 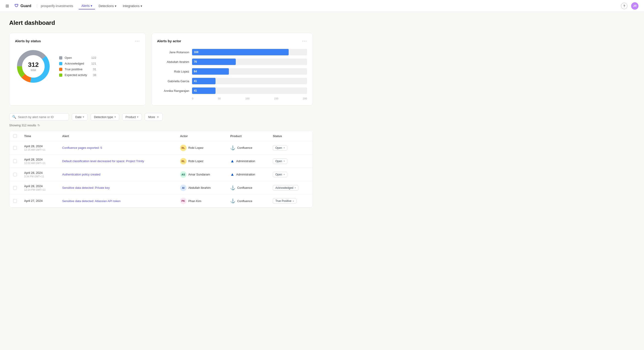 What do you see at coordinates (118, 188) in the screenshot?
I see `row-alert: Sensitive data detected: Private key` at bounding box center [118, 188].